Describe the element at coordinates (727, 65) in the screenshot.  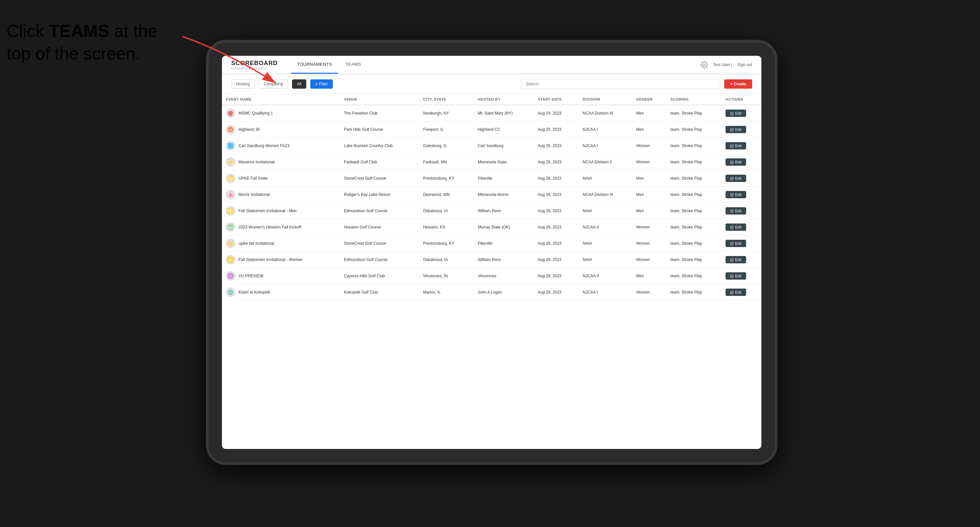
I see `header-right: Test User | Sign out` at that location.